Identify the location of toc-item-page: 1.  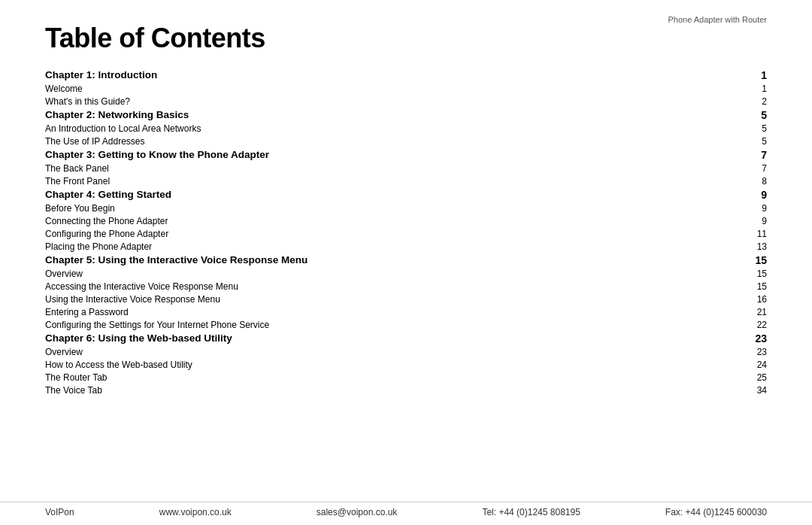
(752, 89).